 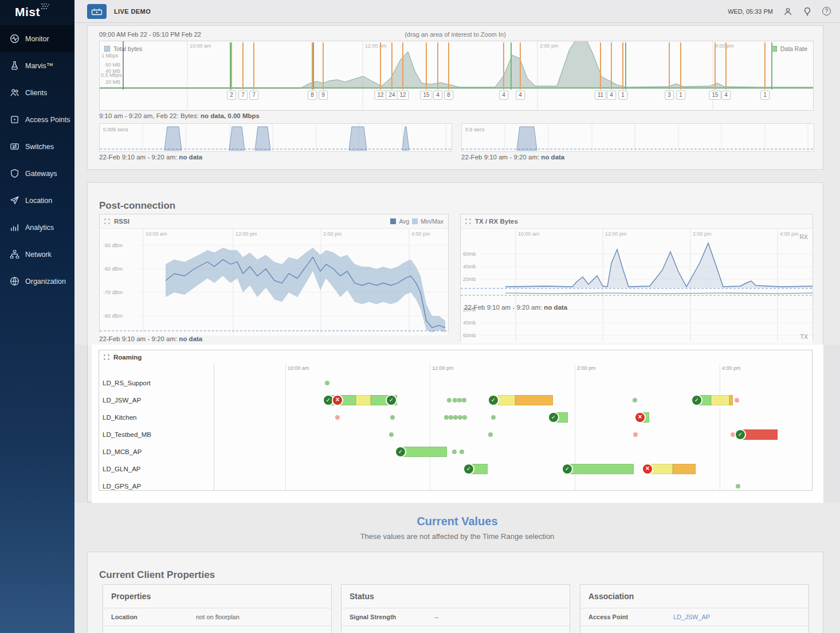 What do you see at coordinates (37, 119) in the screenshot?
I see `sidebar-item-access-points: Access Points` at bounding box center [37, 119].